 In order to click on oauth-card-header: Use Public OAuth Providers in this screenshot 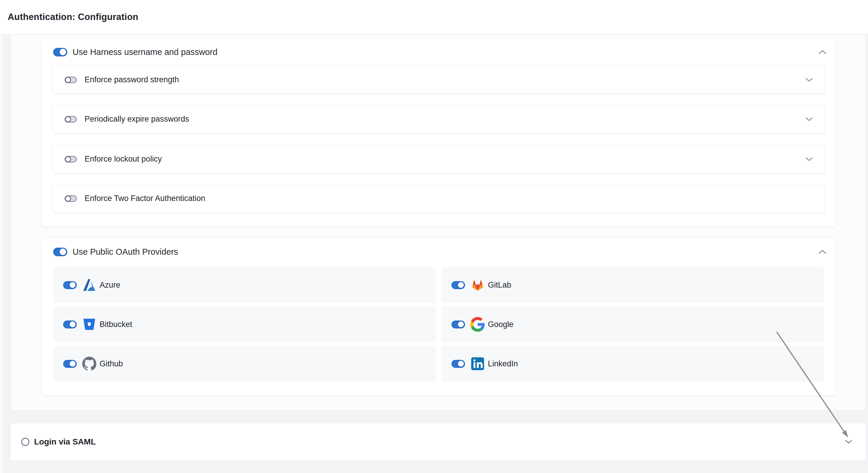, I will do `click(439, 252)`.